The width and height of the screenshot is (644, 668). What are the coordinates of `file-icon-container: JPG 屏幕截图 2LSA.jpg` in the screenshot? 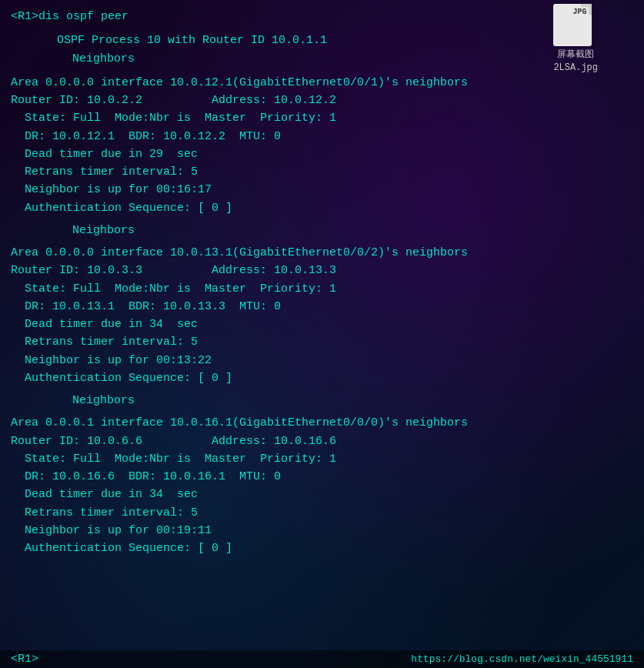 It's located at (576, 38).